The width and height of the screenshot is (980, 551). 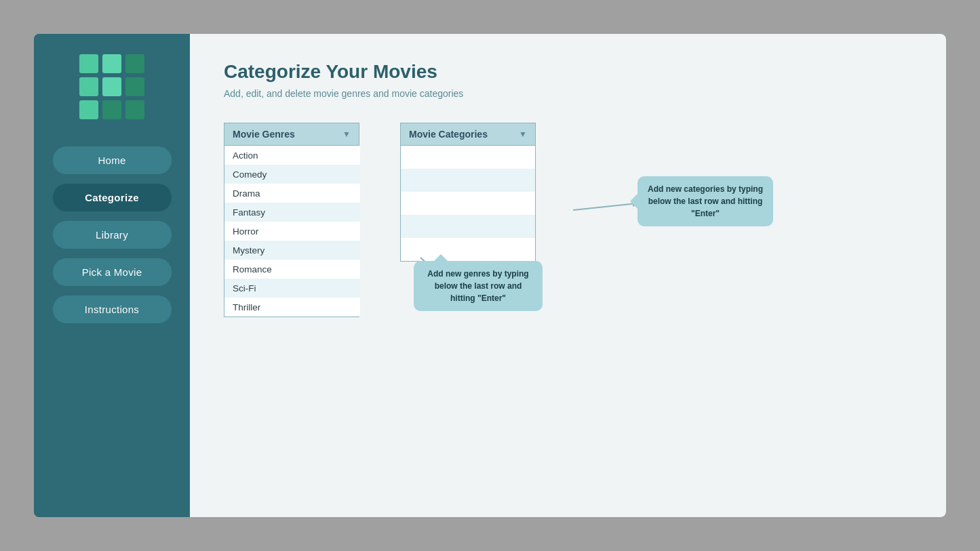 I want to click on table-row: Drama, so click(x=292, y=193).